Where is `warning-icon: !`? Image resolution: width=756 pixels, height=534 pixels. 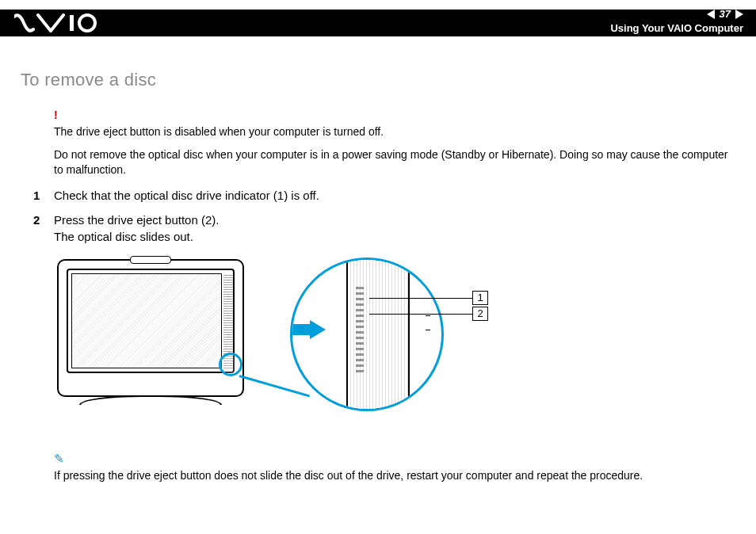 warning-icon: ! is located at coordinates (395, 116).